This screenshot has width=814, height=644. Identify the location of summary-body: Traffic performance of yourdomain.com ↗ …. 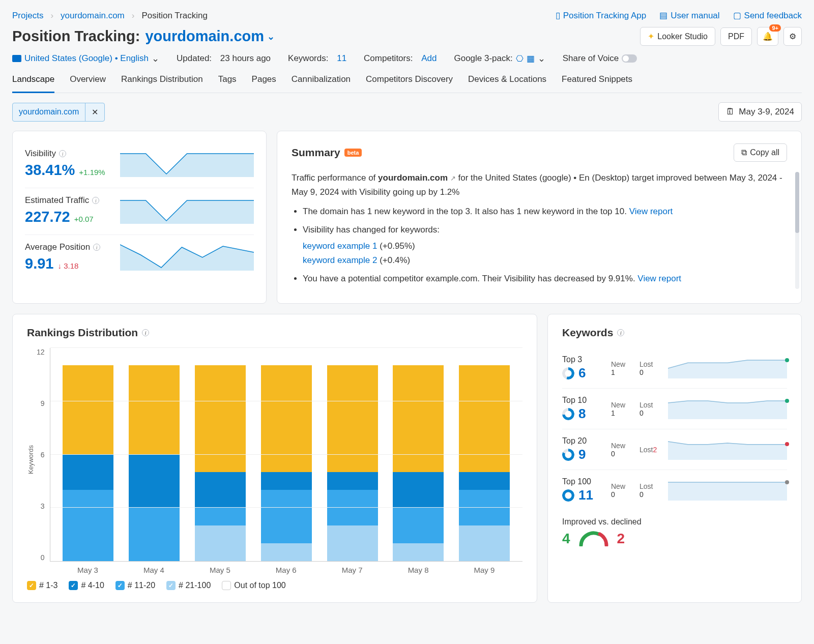
(539, 232).